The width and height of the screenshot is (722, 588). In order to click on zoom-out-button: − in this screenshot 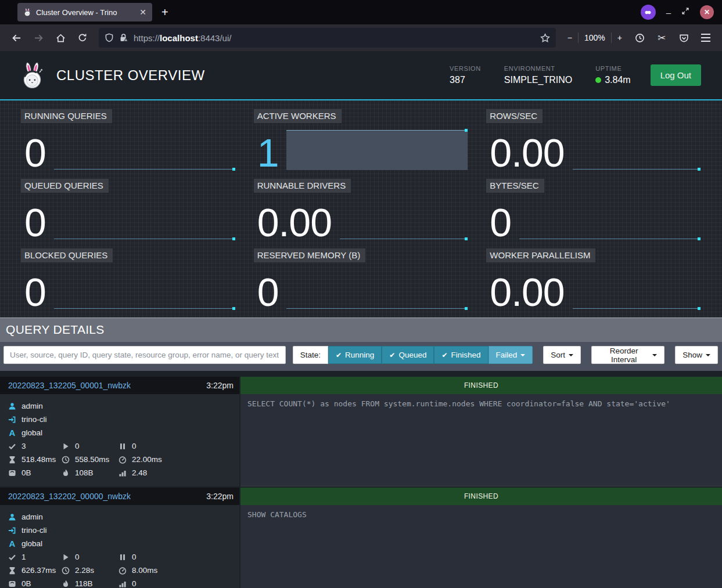, I will do `click(570, 38)`.